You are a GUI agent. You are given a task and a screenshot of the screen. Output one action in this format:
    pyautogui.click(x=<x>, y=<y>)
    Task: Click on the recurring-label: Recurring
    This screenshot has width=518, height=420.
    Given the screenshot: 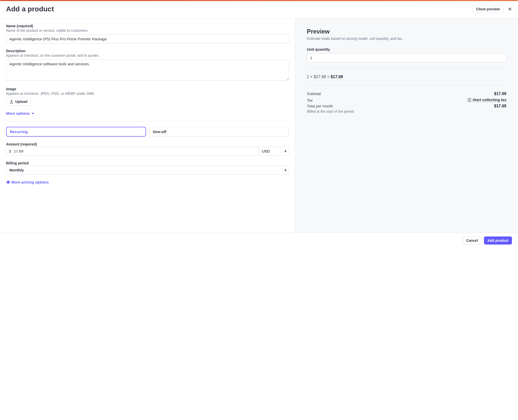 What is the action you would take?
    pyautogui.click(x=19, y=132)
    